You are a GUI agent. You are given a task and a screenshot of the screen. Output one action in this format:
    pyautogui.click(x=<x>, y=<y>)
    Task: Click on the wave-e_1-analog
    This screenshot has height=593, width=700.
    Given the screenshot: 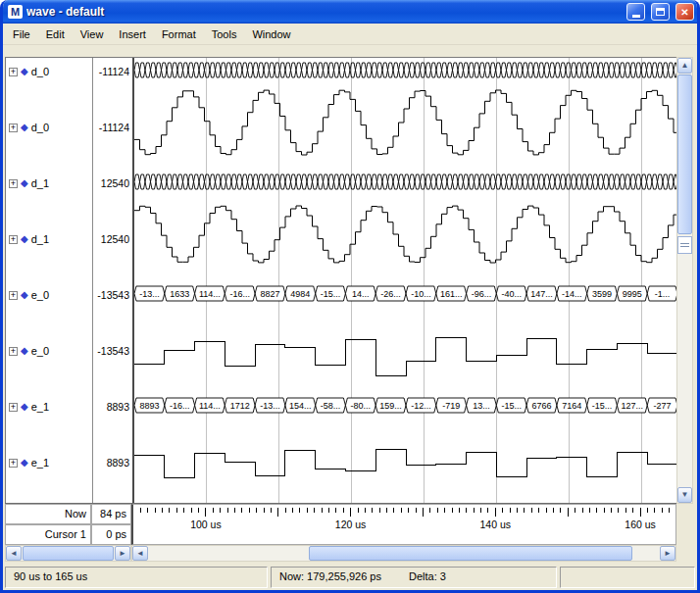 What is the action you would take?
    pyautogui.click(x=406, y=465)
    